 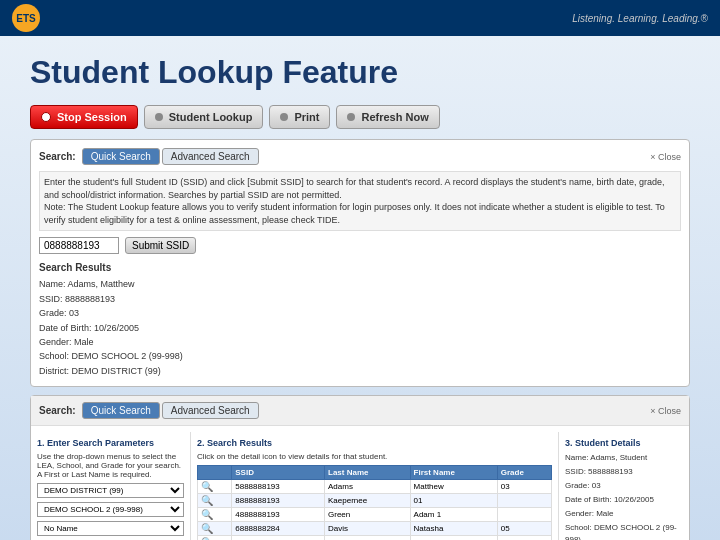 What do you see at coordinates (666, 157) in the screenshot?
I see `close-top-panel: × Close` at bounding box center [666, 157].